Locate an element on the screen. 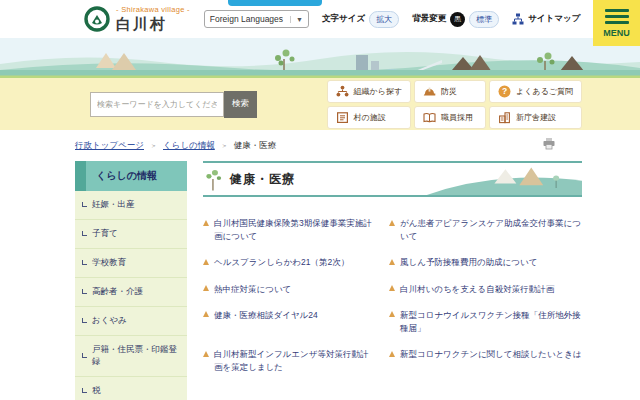  article-link-label: がん患者アピアランスケア助成金交付事業について is located at coordinates (491, 230).